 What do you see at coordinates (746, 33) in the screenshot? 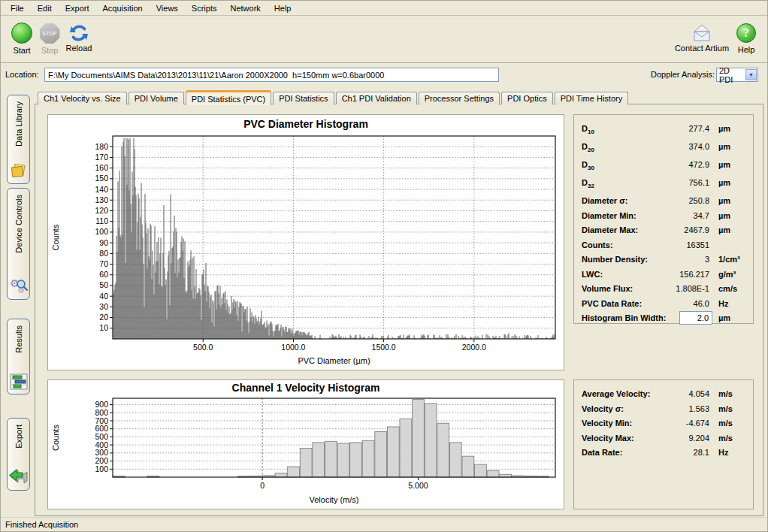
I see `help-icon-text: ?` at bounding box center [746, 33].